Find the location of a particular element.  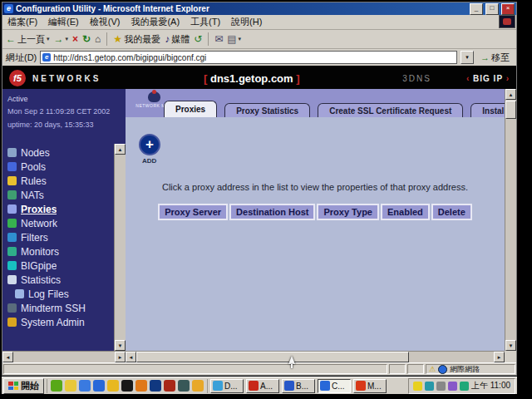

main-vertical-scrollbar: ▲ ▼ is located at coordinates (510, 219).